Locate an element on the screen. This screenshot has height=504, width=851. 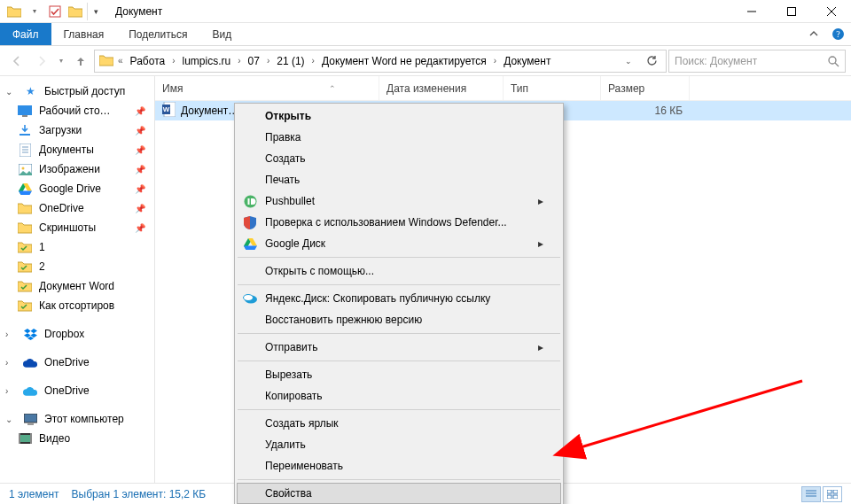
tab-view: Вид is located at coordinates (222, 34).